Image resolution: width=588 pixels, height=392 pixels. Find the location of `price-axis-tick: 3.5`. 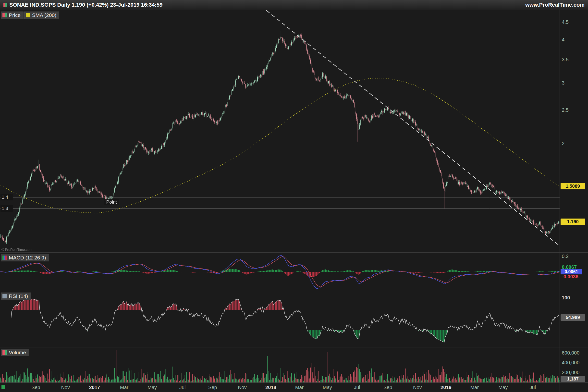

price-axis-tick: 3.5 is located at coordinates (565, 60).